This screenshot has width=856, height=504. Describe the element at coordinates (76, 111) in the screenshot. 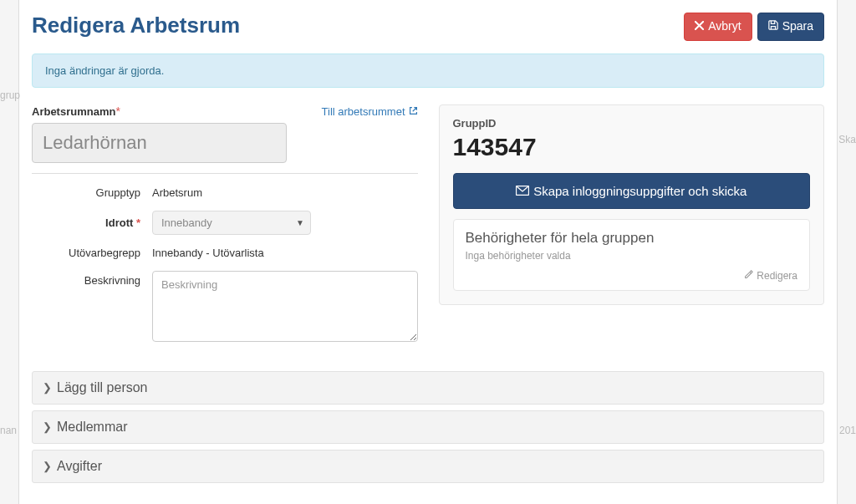

I see `name-label-wrapper: Arbetsrumnamn*` at that location.